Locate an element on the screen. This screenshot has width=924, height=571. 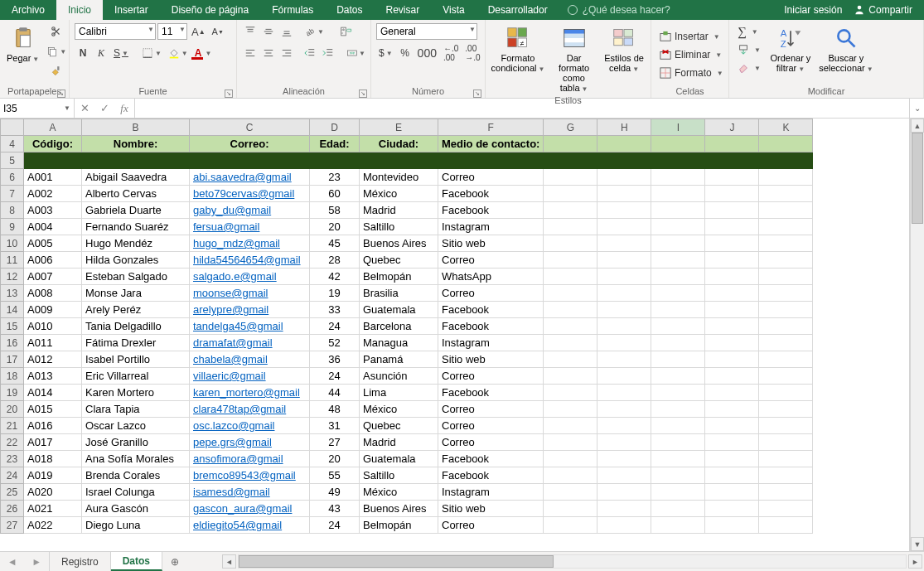
cell: Arely Peréz is located at coordinates (136, 310).